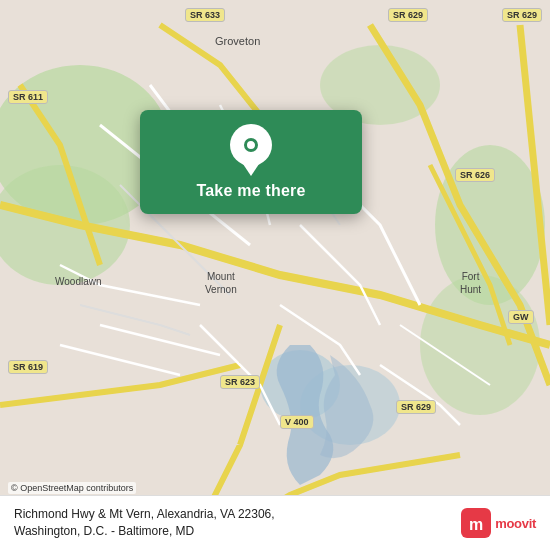 The width and height of the screenshot is (550, 550). I want to click on route-label-sr619: SR 619, so click(28, 367).